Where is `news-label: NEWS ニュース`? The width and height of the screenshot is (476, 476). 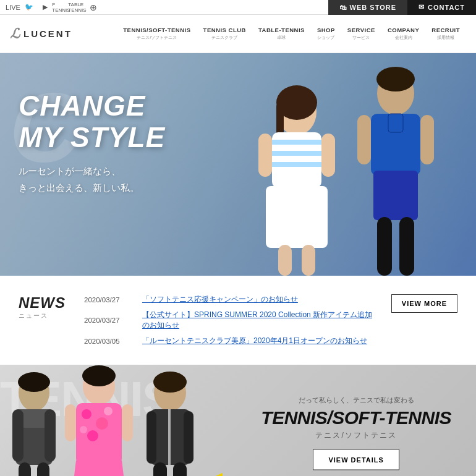 news-label: NEWS ニュース is located at coordinates (42, 307).